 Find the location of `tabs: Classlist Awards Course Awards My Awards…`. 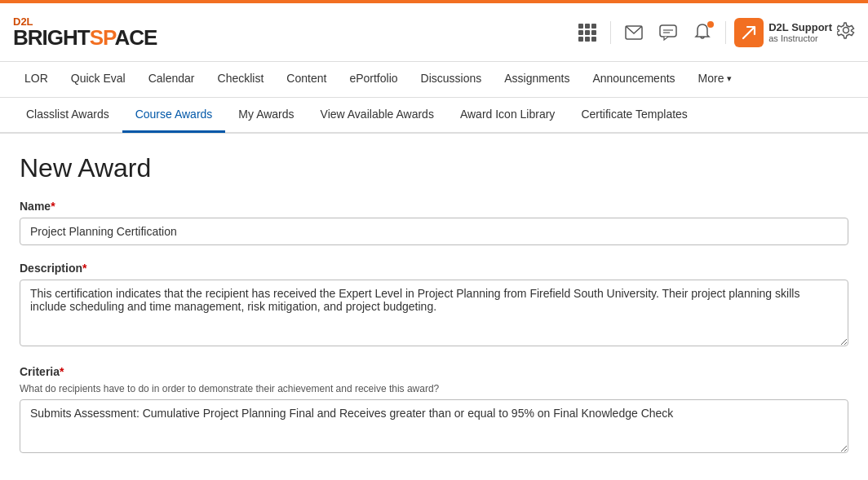

tabs: Classlist Awards Course Awards My Awards… is located at coordinates (434, 116).